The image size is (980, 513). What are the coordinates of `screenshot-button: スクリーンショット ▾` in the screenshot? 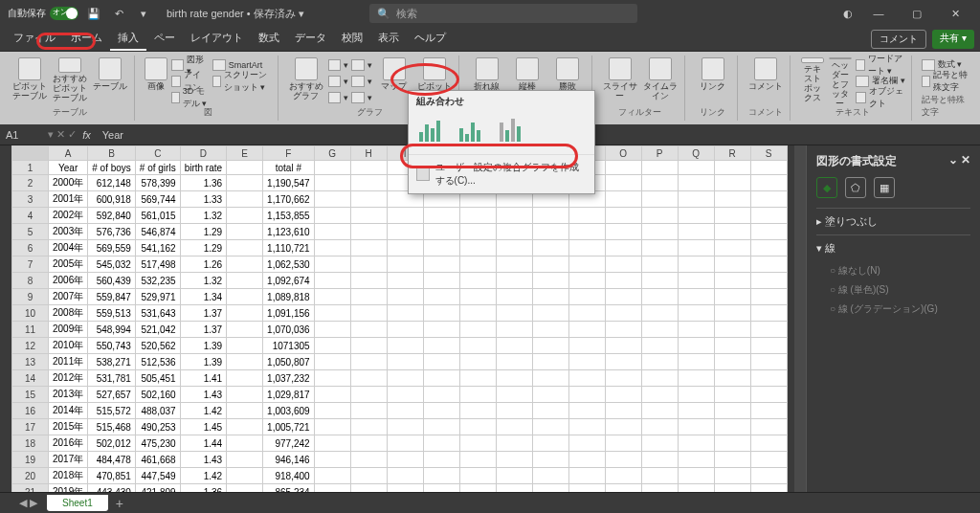 It's located at (242, 80).